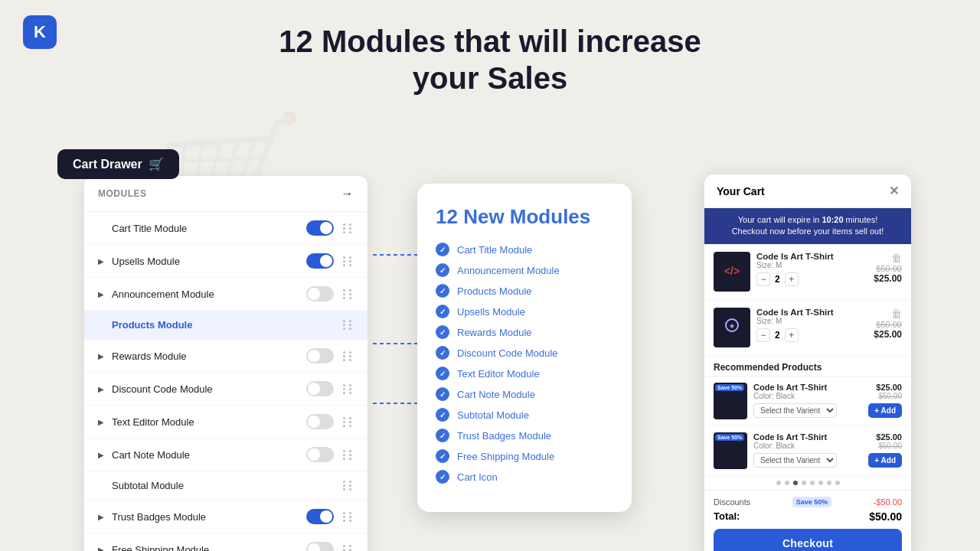 This screenshot has width=980, height=551. I want to click on item-1-decrement: −, so click(763, 279).